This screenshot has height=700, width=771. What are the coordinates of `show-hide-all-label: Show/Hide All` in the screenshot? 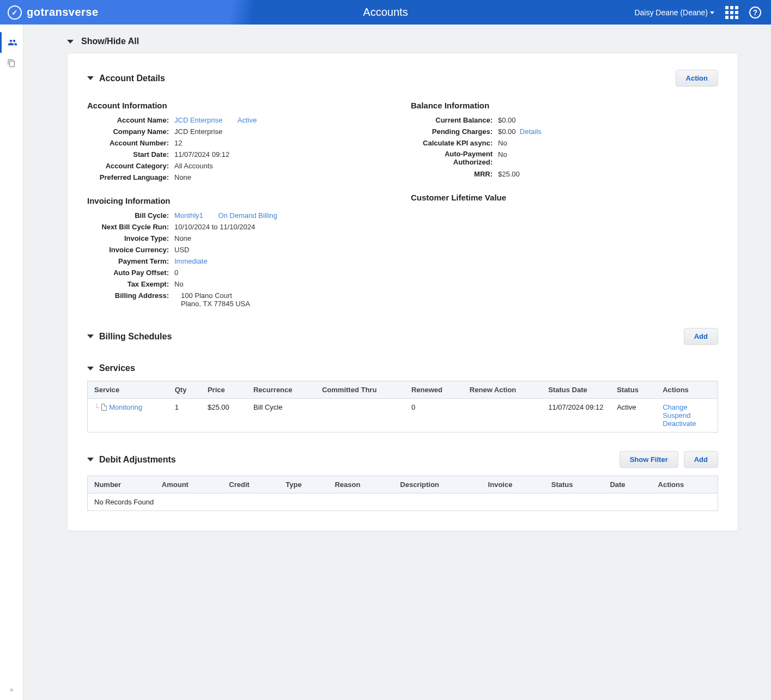 It's located at (110, 41).